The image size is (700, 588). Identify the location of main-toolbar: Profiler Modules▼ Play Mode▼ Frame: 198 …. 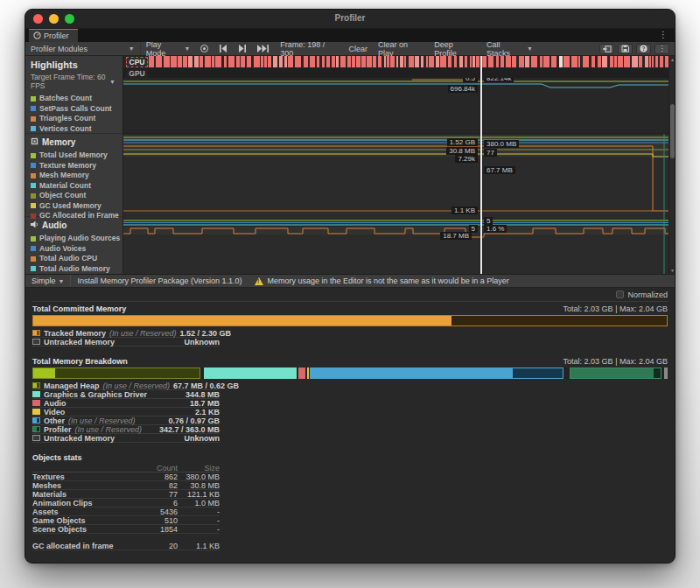
(350, 49).